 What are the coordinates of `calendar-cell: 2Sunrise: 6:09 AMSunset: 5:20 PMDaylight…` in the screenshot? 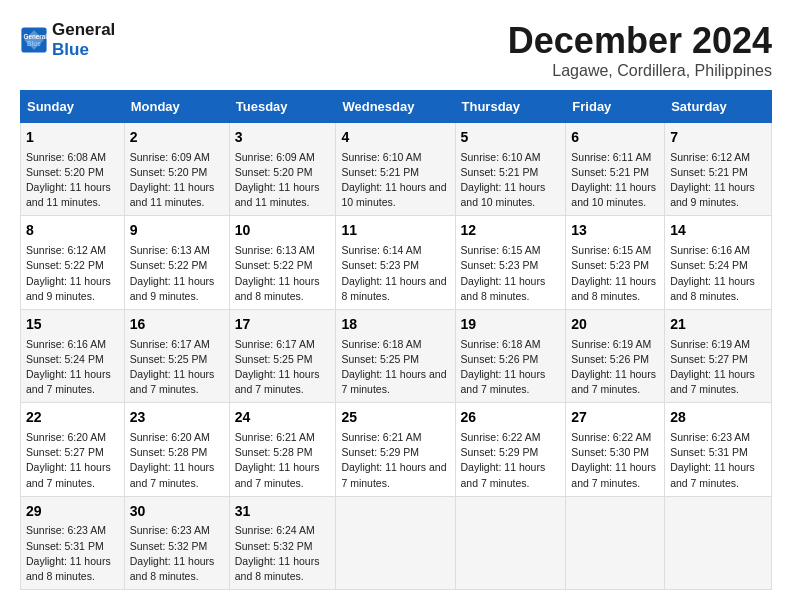 It's located at (176, 170).